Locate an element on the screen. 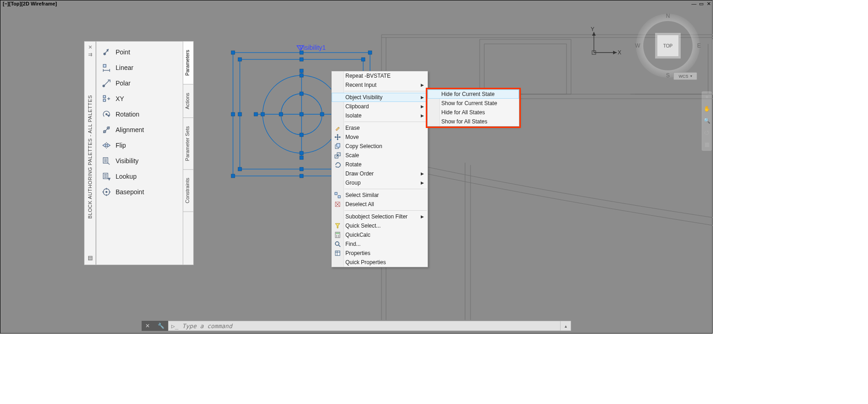  palette-pin-icon: ⇉ is located at coordinates (90, 55).